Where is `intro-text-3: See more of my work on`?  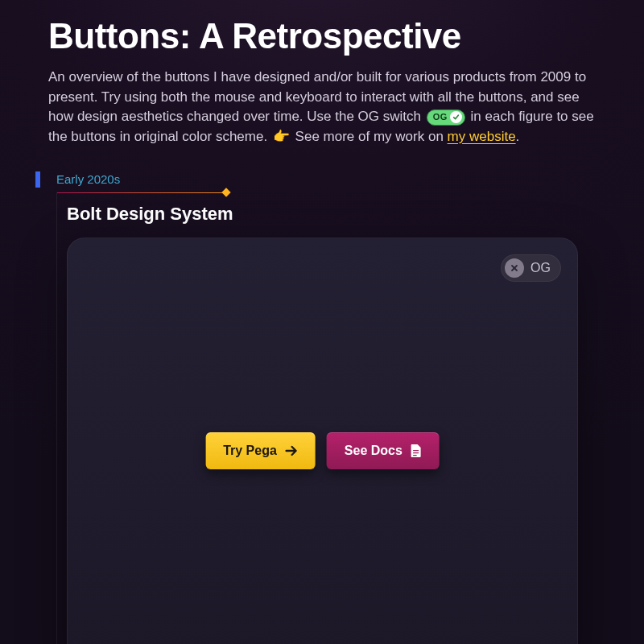
intro-text-3: See more of my work on is located at coordinates (372, 137).